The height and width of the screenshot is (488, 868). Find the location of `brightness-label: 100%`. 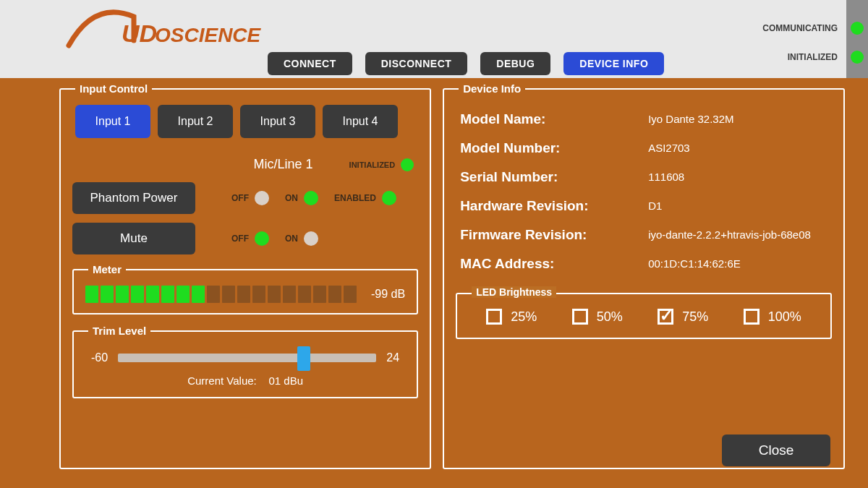

brightness-label: 100% is located at coordinates (785, 317).